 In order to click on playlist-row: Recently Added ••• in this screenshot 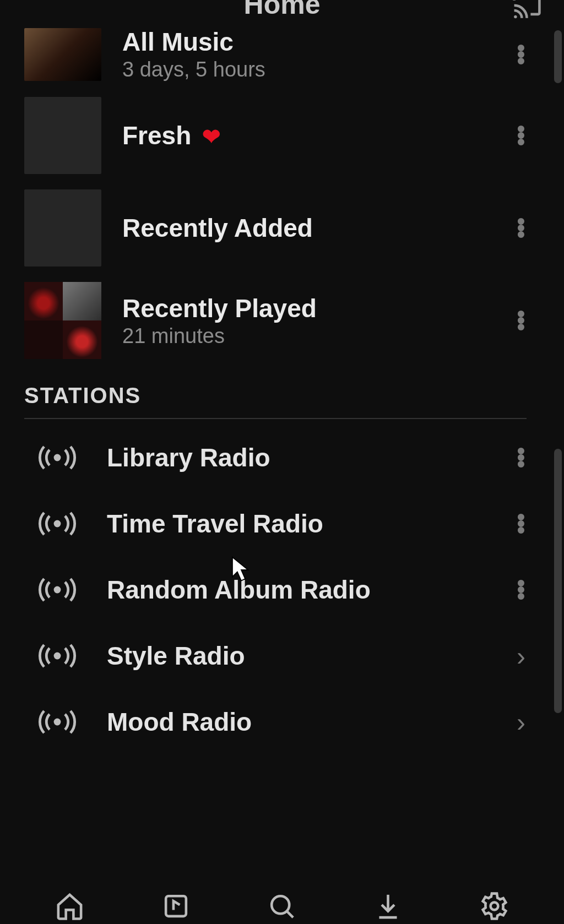, I will do `click(275, 228)`.